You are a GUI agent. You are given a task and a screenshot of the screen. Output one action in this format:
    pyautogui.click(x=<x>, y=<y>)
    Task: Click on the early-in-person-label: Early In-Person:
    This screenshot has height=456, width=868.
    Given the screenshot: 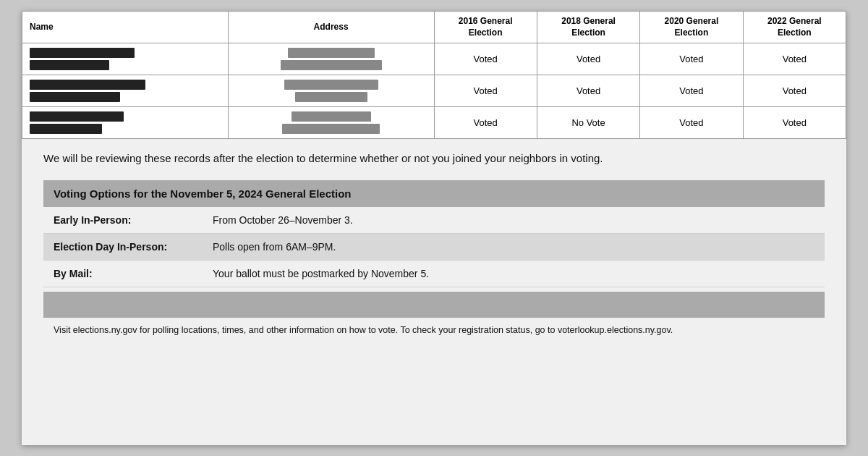 What is the action you would take?
    pyautogui.click(x=133, y=220)
    